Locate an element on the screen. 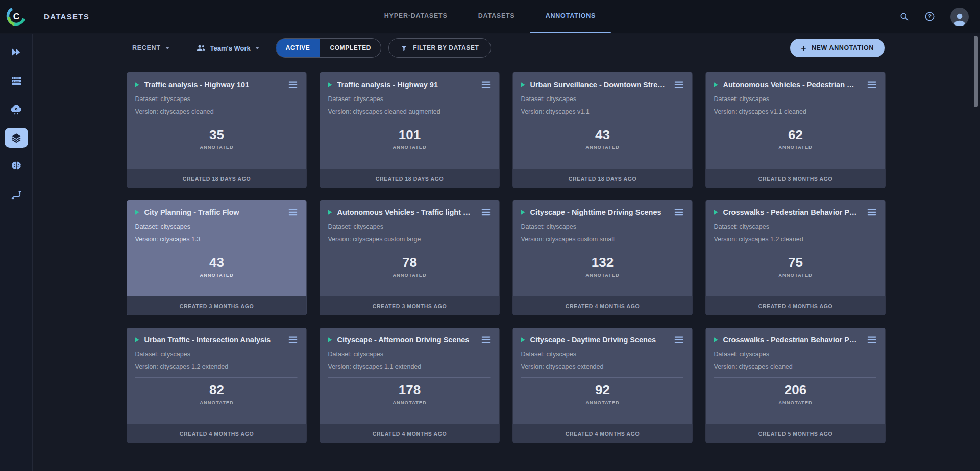 This screenshot has height=471, width=980. team-icon is located at coordinates (201, 48).